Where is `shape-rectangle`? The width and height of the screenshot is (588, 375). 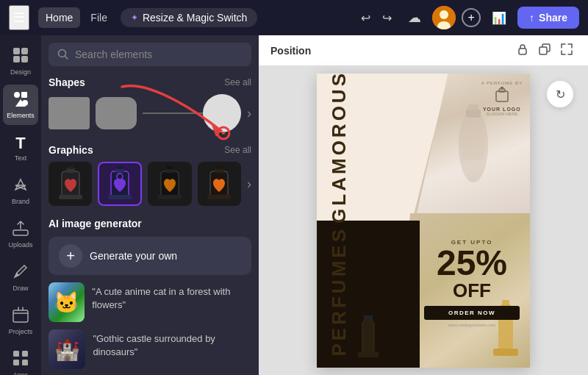
shape-rectangle is located at coordinates (69, 113).